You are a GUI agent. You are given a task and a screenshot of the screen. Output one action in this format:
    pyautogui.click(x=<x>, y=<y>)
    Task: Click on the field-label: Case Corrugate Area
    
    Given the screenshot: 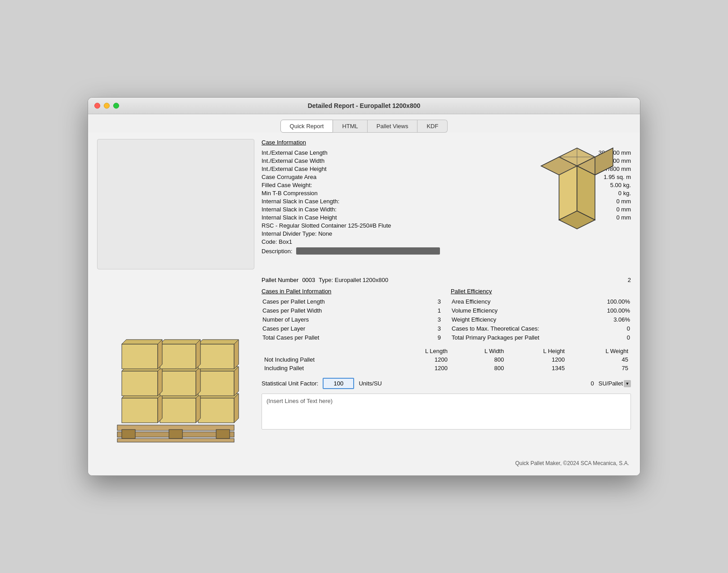 What is the action you would take?
    pyautogui.click(x=373, y=177)
    